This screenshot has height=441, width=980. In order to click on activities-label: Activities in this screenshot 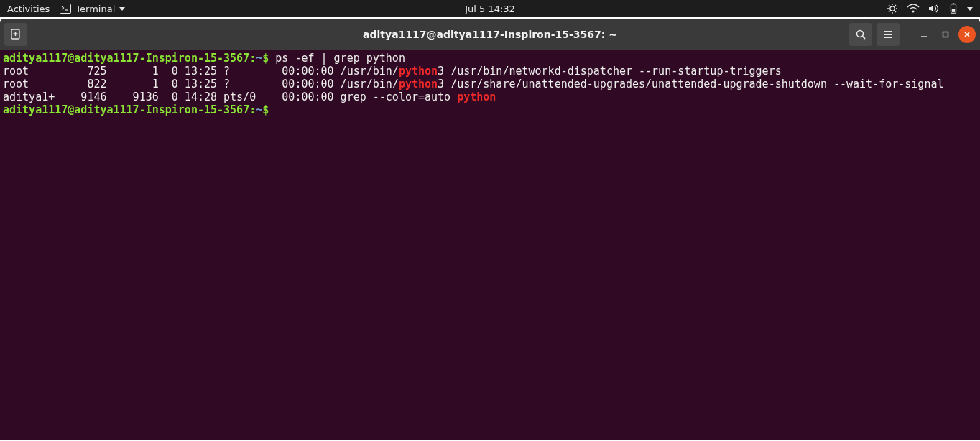, I will do `click(29, 9)`.